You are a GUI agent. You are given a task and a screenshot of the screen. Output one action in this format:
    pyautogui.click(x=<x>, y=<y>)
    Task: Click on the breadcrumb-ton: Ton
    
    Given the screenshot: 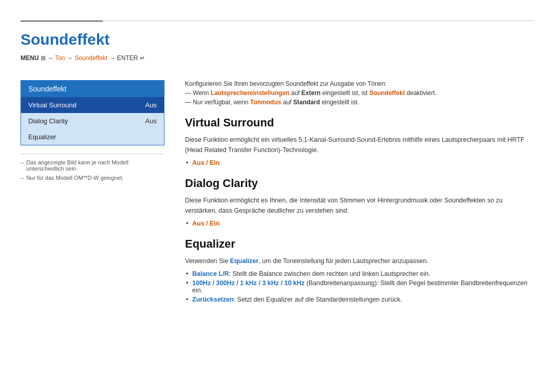 What is the action you would take?
    pyautogui.click(x=60, y=58)
    